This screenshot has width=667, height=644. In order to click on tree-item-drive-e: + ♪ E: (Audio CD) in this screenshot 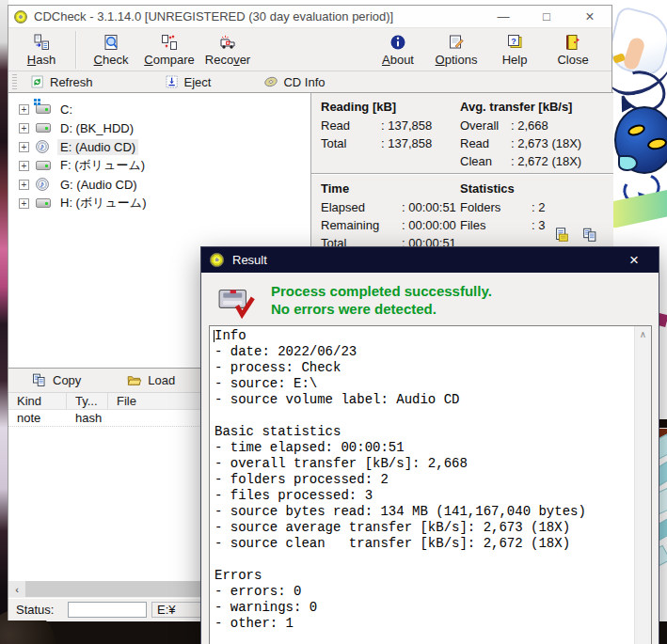, I will do `click(160, 147)`.